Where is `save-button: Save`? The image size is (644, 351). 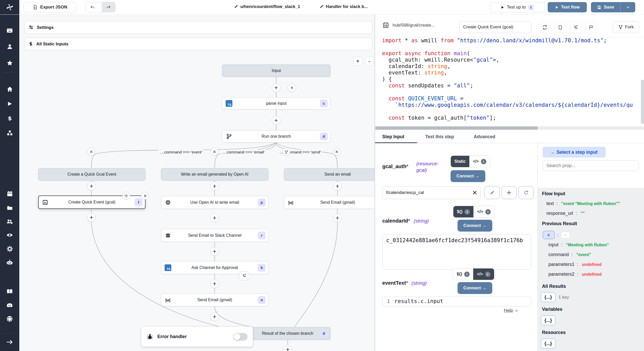 save-button: Save is located at coordinates (606, 7).